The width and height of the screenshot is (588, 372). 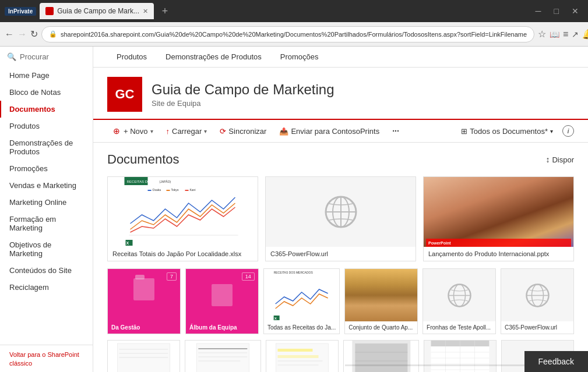 I want to click on doc-thumb-gestao: 7, so click(x=144, y=295).